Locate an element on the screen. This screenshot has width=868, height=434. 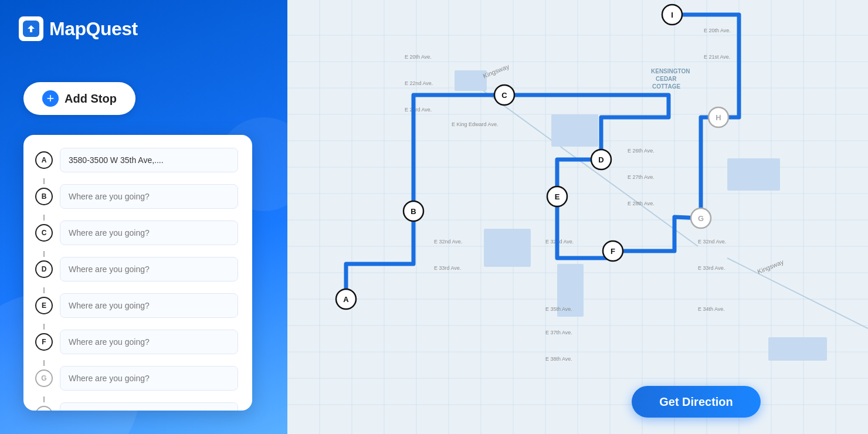
stop-input-A is located at coordinates (149, 160).